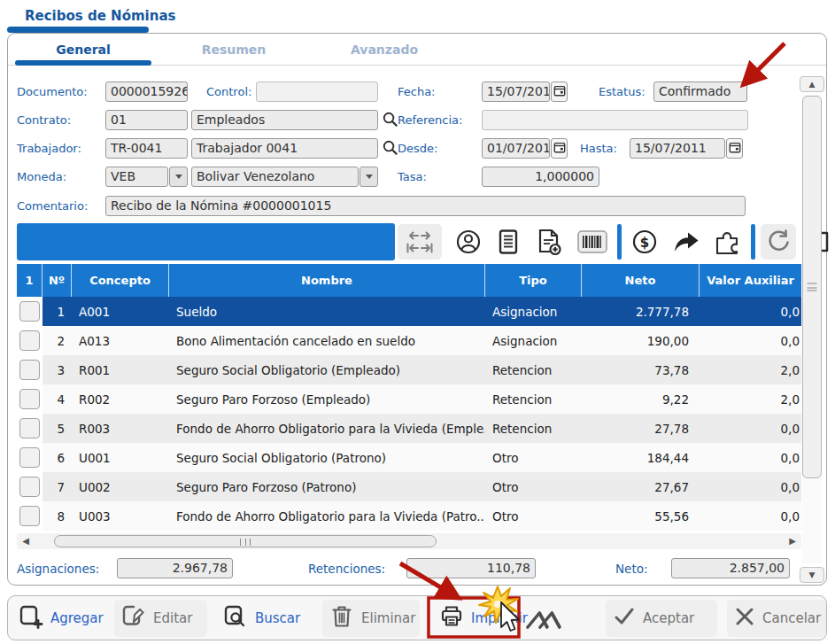 This screenshot has height=644, width=835. What do you see at coordinates (409, 370) in the screenshot?
I see `table-row: 3 R001 Seguro Social Obligatorio (Emplea…` at bounding box center [409, 370].